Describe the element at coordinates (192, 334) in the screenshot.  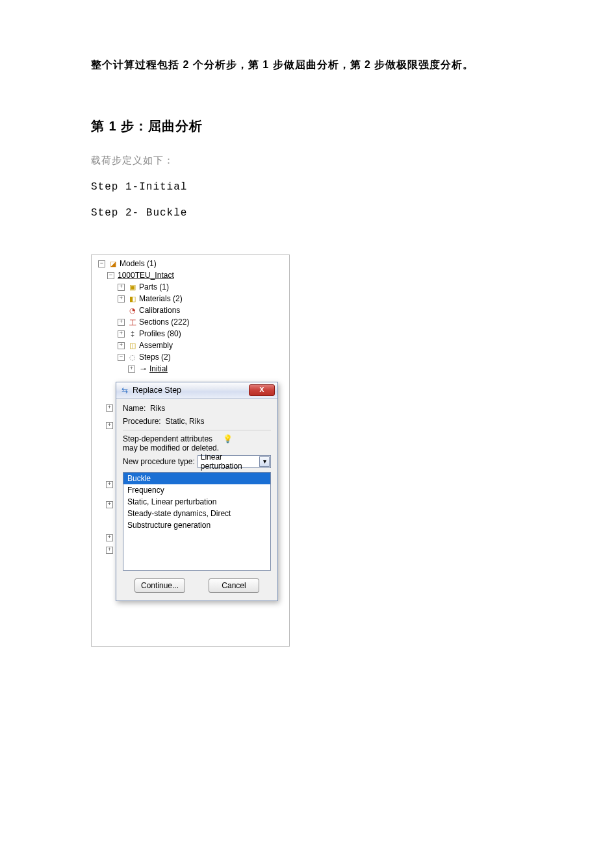
I see `tree-profiles: + ‡ Profiles (80)` at that location.